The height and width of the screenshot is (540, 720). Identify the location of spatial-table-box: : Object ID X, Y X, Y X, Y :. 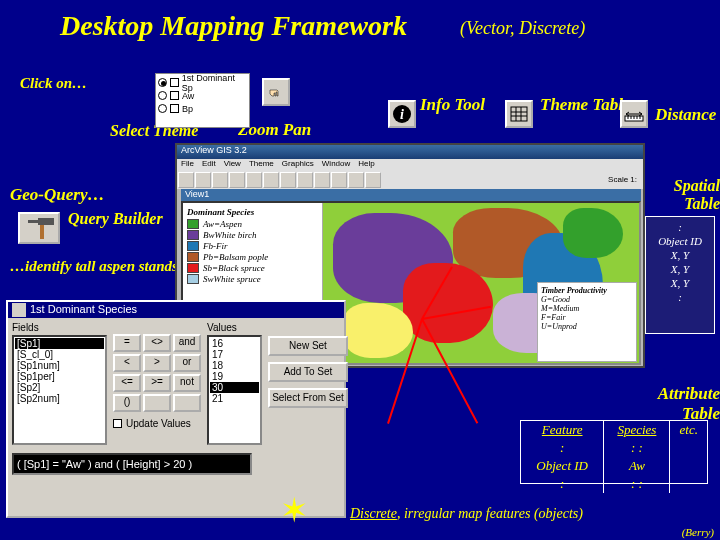
(680, 275).